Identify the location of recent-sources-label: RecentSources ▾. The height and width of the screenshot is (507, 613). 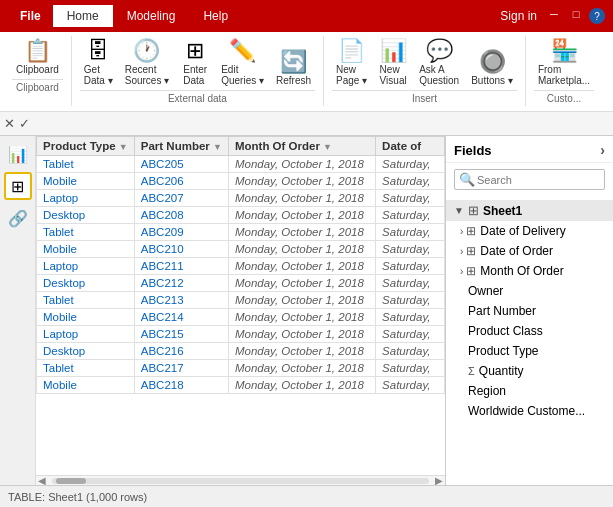
(147, 75).